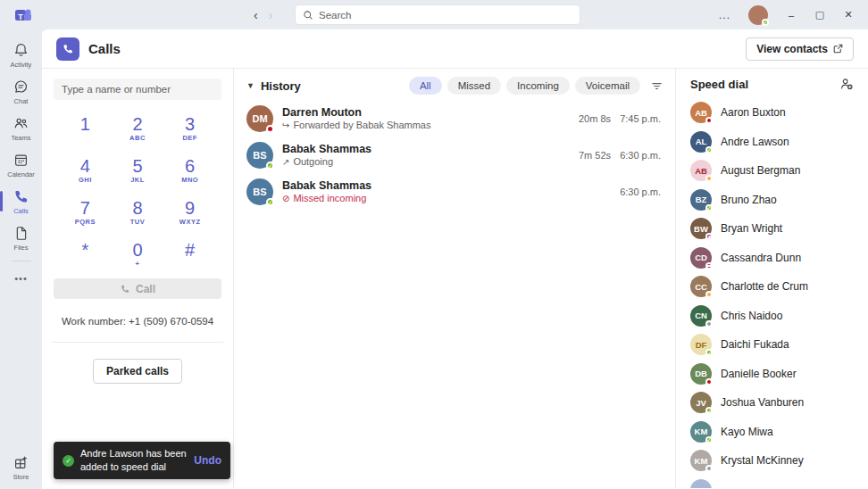  What do you see at coordinates (86, 221) in the screenshot?
I see `dialpad-key-letters: PQRS` at bounding box center [86, 221].